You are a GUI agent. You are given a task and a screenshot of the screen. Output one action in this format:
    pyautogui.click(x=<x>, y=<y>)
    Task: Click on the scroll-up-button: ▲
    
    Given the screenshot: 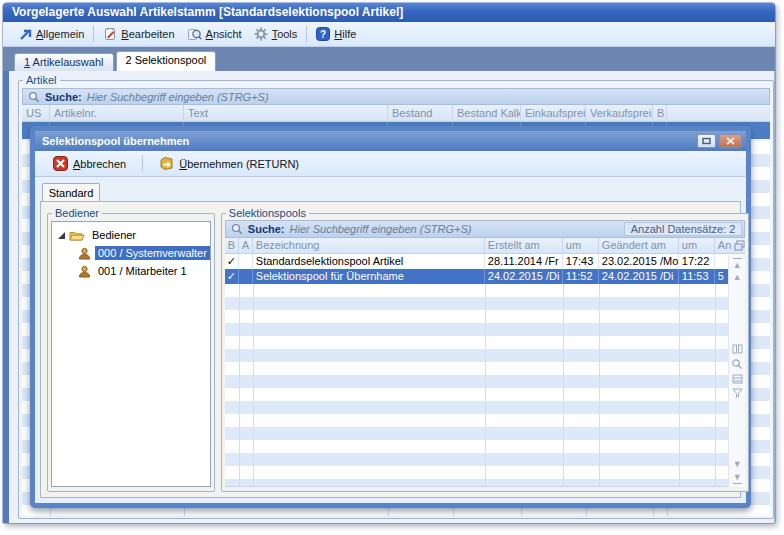 What is the action you would take?
    pyautogui.click(x=738, y=278)
    